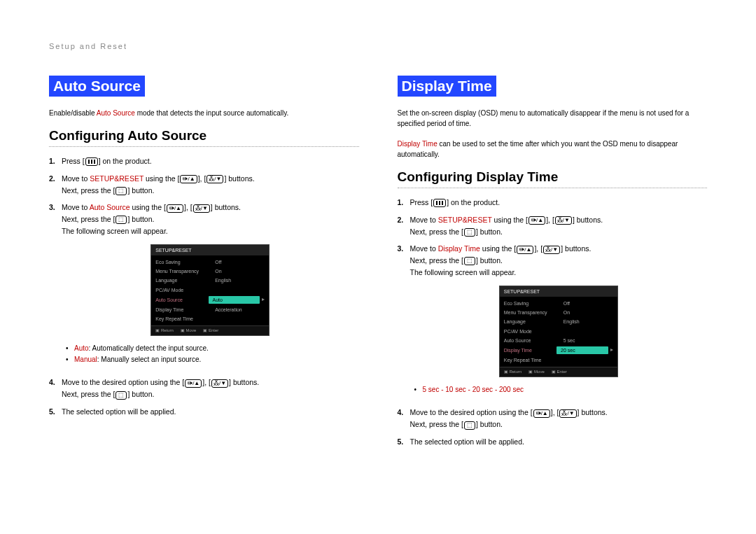 This screenshot has width=756, height=534. I want to click on left-osd-preview: SETUP&RESET Eco SavingOffMenu Transparen…, so click(210, 290).